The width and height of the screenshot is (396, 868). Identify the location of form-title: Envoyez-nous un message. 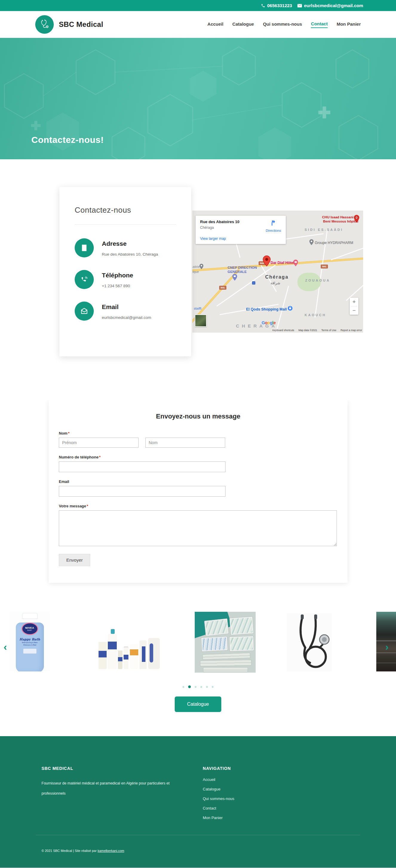
(198, 416).